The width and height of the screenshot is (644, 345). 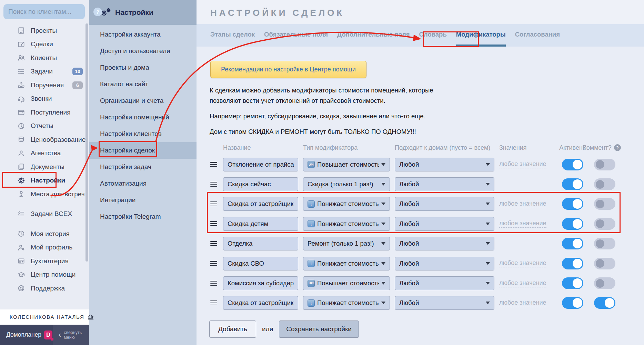 What do you see at coordinates (373, 35) in the screenshot?
I see `tab-3: Дополнительные поля` at bounding box center [373, 35].